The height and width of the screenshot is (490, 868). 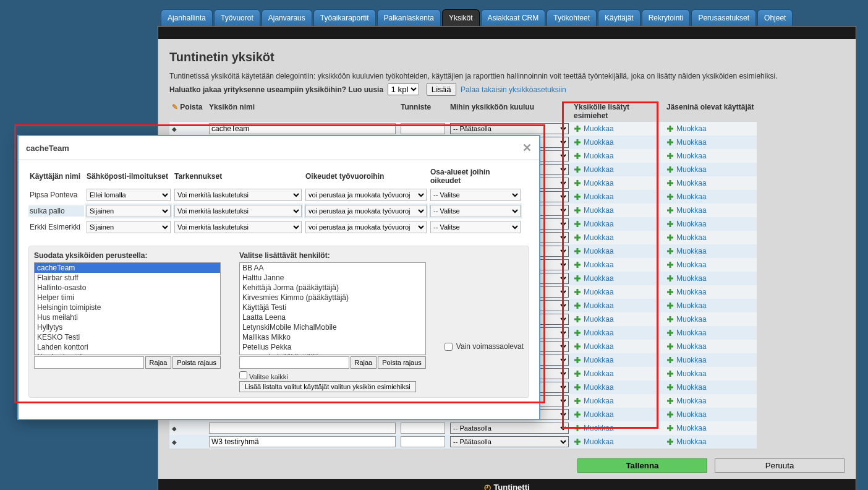 I want to click on unit-option: Helper tiimi, so click(x=127, y=298).